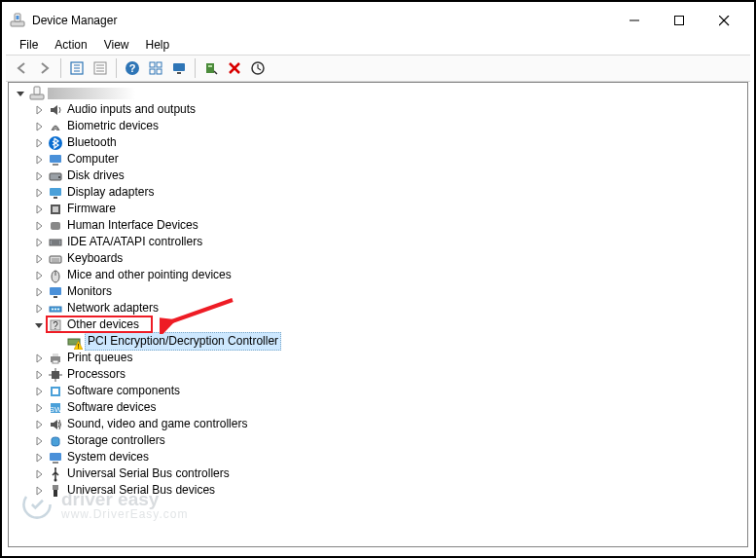 The image size is (756, 558). Describe the element at coordinates (93, 160) in the screenshot. I see `tree-item-label: Computer` at that location.